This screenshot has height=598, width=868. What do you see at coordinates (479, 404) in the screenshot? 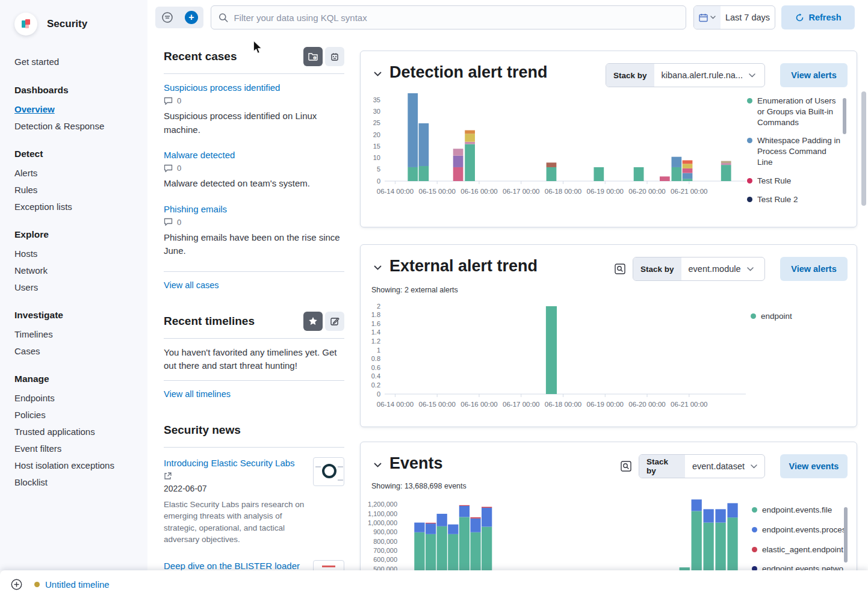
I see `svg-text: 06-16 00:00` at bounding box center [479, 404].